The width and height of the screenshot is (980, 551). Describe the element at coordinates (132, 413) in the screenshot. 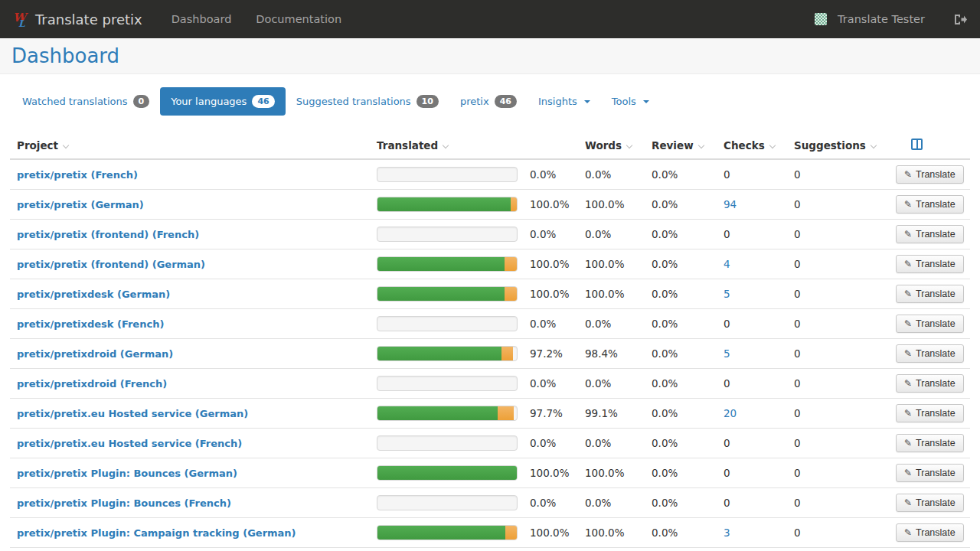

I see `project-link: pretix/pretix.eu Hosted service (German)` at that location.